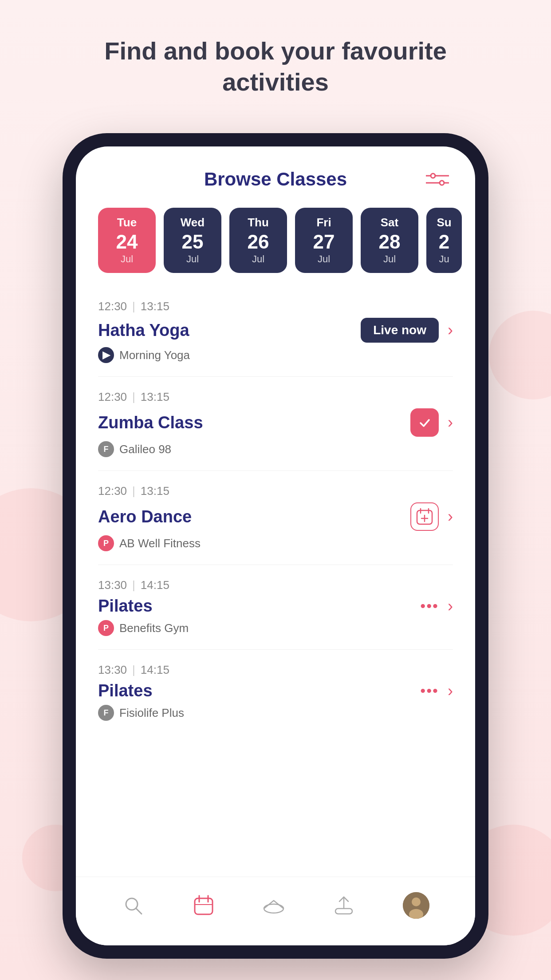 Image resolution: width=551 pixels, height=980 pixels. I want to click on venue-icon-5: F, so click(106, 713).